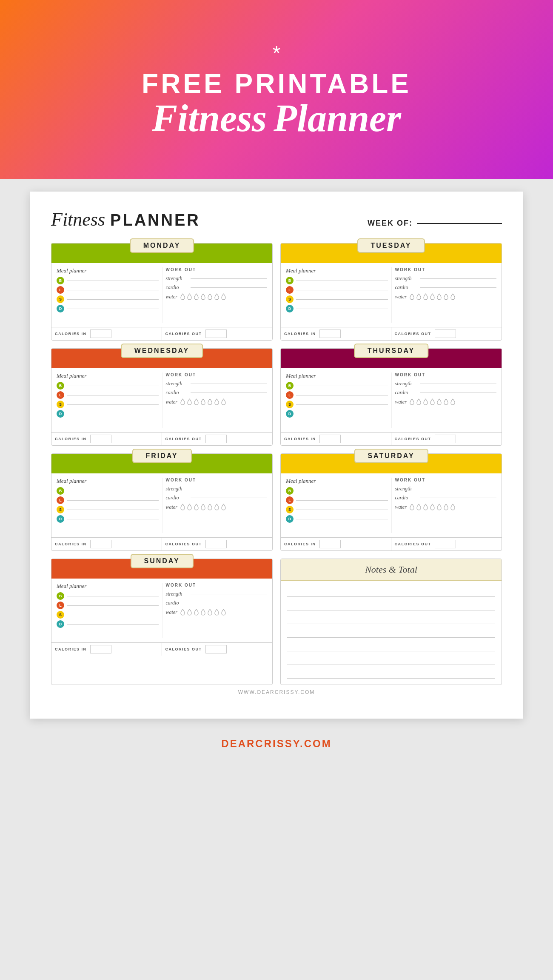 The width and height of the screenshot is (553, 980). What do you see at coordinates (162, 358) in the screenshot?
I see `day-header-wednesday: WEDNESDAY` at bounding box center [162, 358].